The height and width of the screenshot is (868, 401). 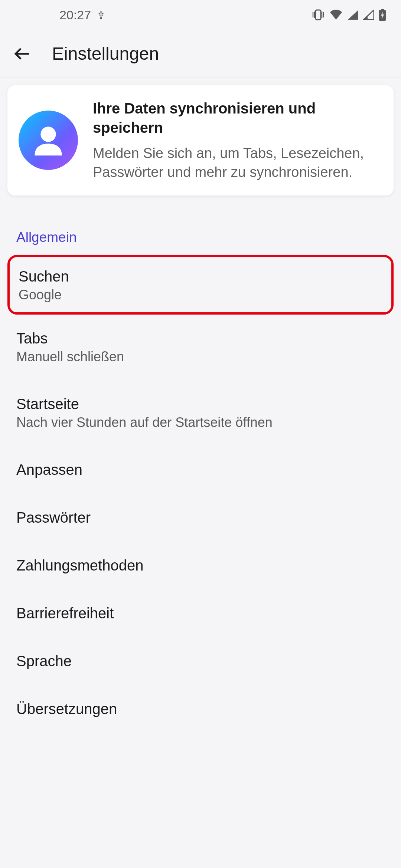 I want to click on avatar-wrapper, so click(x=48, y=140).